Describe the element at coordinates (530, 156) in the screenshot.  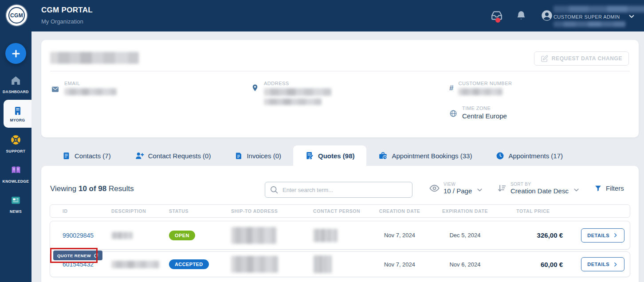
I see `tab-appointments: Appointments (17)` at that location.